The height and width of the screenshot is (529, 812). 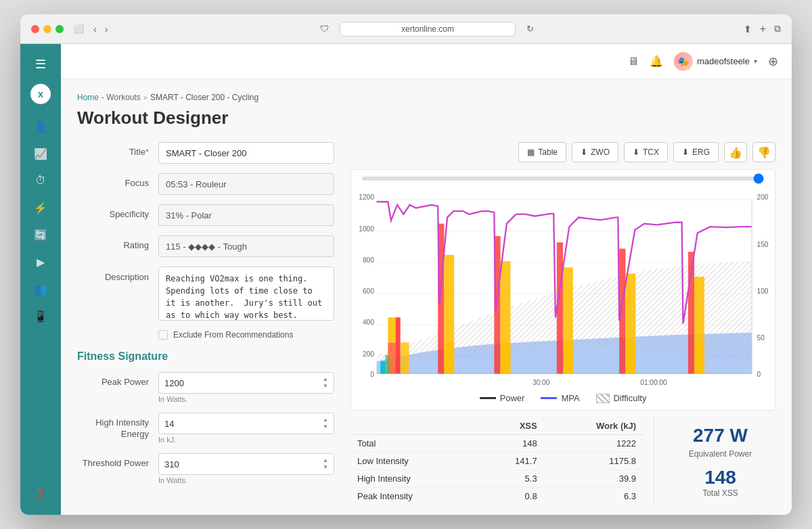 I want to click on thumbup-button: 👍, so click(x=736, y=152).